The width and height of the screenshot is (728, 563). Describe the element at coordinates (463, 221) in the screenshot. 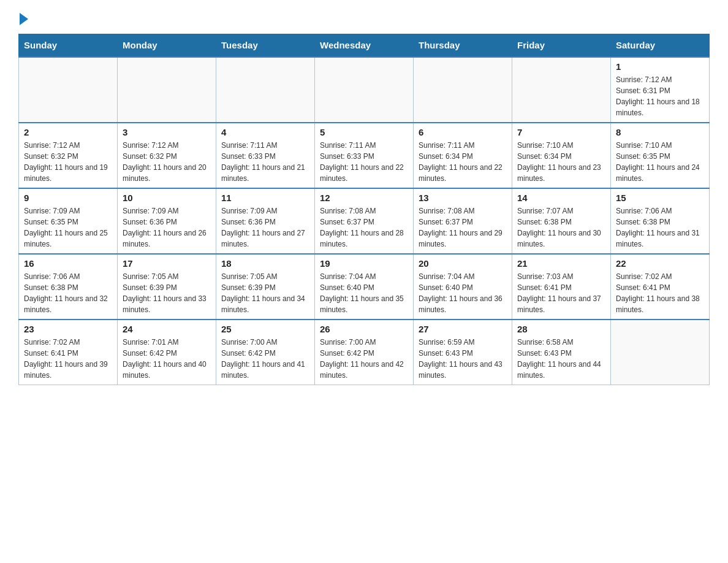

I see `calendar-cell: 13Sunrise: 7:08 AMSunset: 6:37 PMDayligh…` at that location.